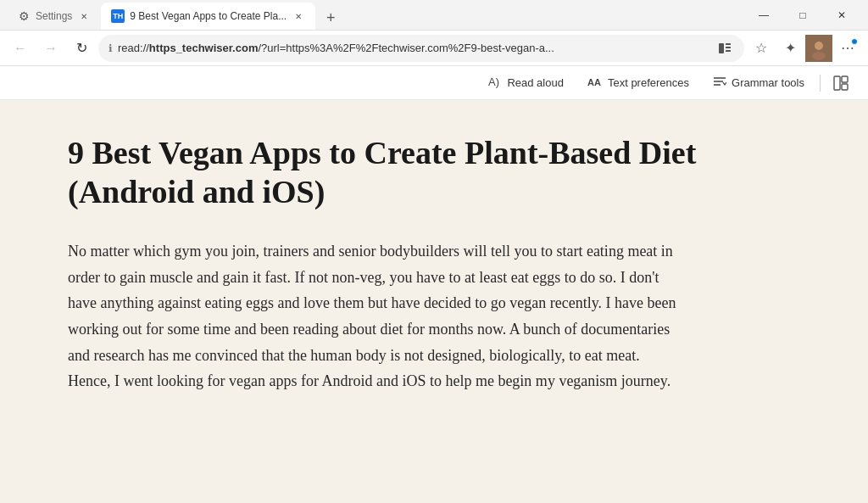 This screenshot has height=503, width=868. Describe the element at coordinates (819, 48) in the screenshot. I see `avatar-button` at that location.